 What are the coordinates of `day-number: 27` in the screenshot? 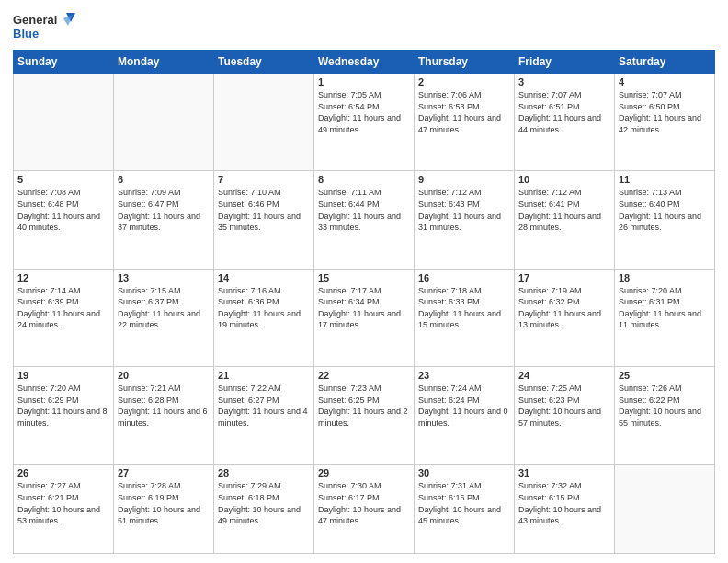 It's located at (164, 473).